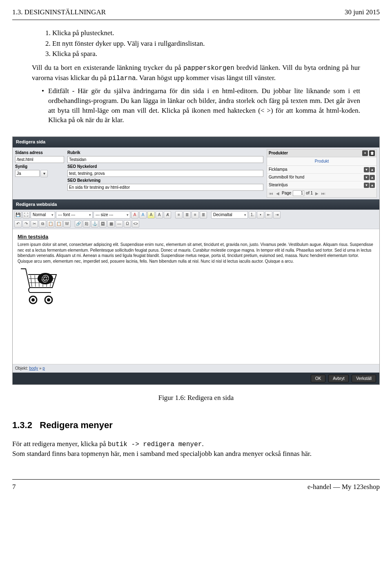  I want to click on link-icon: 🔗, so click(78, 224).